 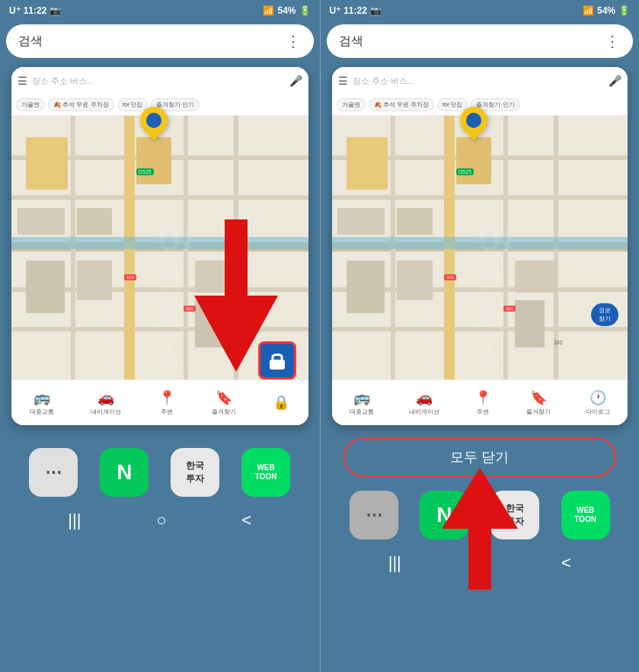 I want to click on wifi-icon-left: 📶, so click(x=268, y=11).